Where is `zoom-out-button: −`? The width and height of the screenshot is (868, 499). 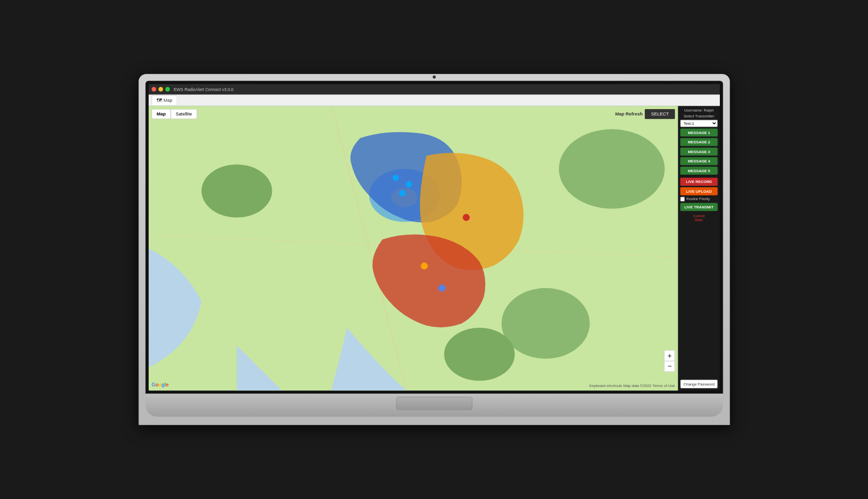
zoom-out-button: − is located at coordinates (669, 366).